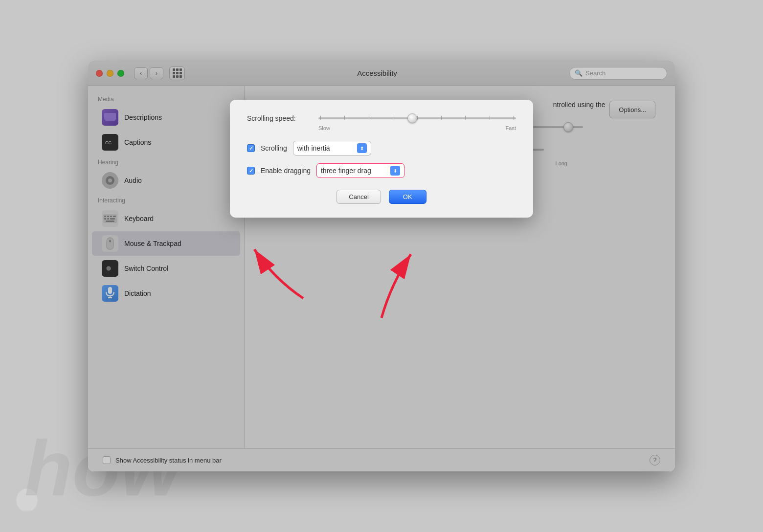 The width and height of the screenshot is (763, 532). What do you see at coordinates (27, 505) in the screenshot?
I see `lightbulb-icon` at bounding box center [27, 505].